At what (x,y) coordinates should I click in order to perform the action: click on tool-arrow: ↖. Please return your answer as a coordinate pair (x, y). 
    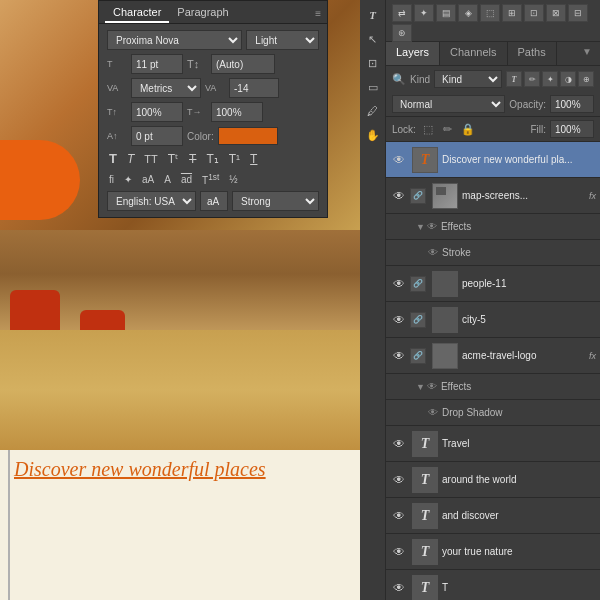
    Looking at the image, I should click on (373, 39).